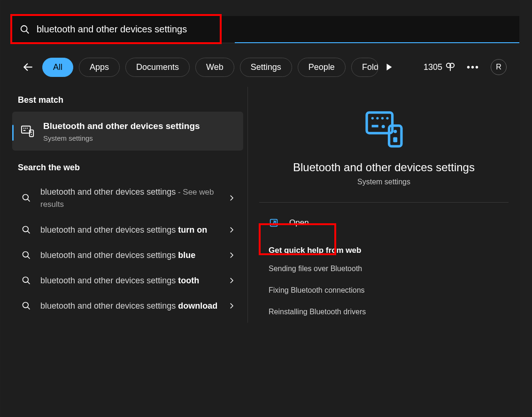  Describe the element at coordinates (100, 68) in the screenshot. I see `filter-apps: Apps` at that location.